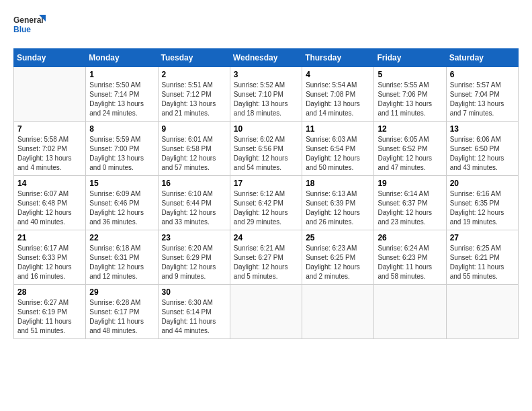  I want to click on calendar-row-1: 7Sunrise: 5:58 AMSunset: 7:02 PMDaylight…, so click(266, 149).